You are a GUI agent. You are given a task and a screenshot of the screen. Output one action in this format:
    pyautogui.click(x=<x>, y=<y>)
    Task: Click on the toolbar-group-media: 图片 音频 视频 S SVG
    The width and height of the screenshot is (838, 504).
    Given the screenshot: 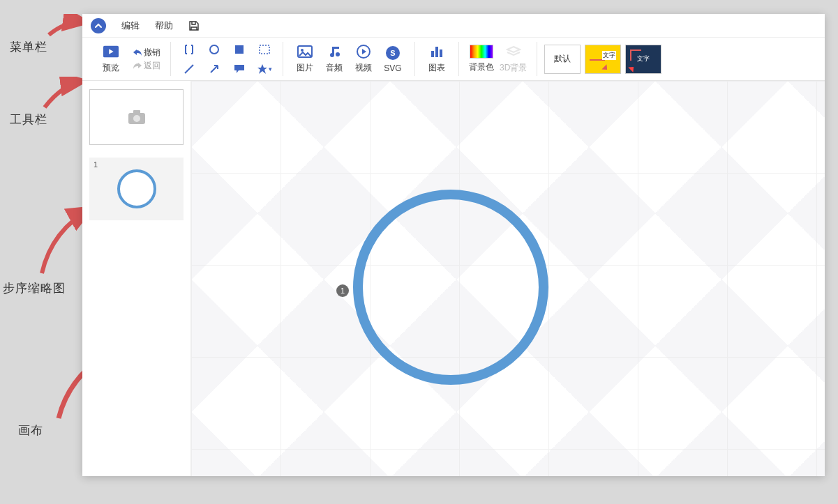 What is the action you would take?
    pyautogui.click(x=349, y=59)
    